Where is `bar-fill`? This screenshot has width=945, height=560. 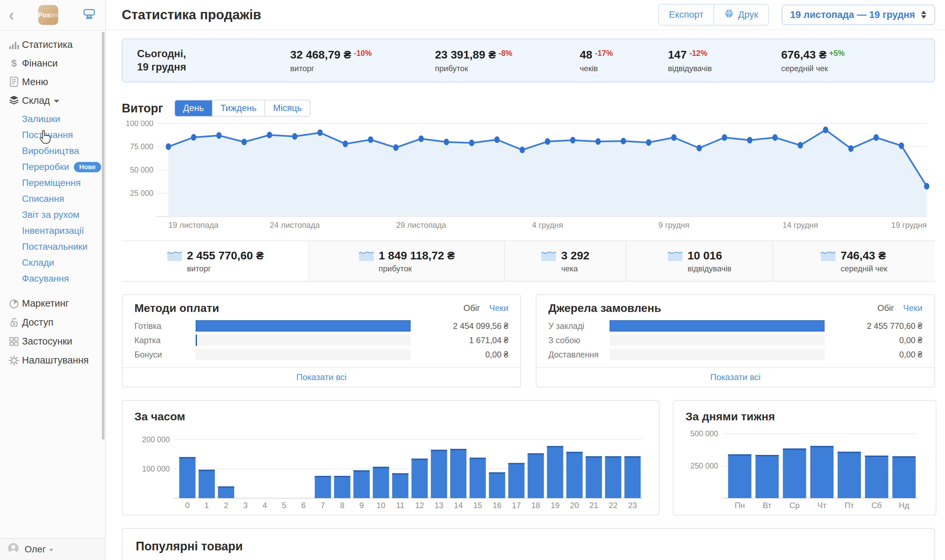 bar-fill is located at coordinates (303, 326).